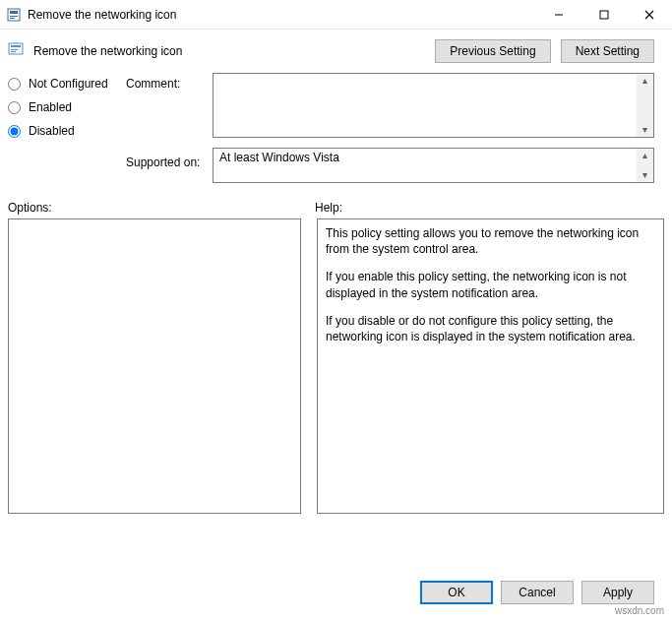 The width and height of the screenshot is (672, 622). I want to click on footer-buttons: OK Cancel Apply, so click(537, 592).